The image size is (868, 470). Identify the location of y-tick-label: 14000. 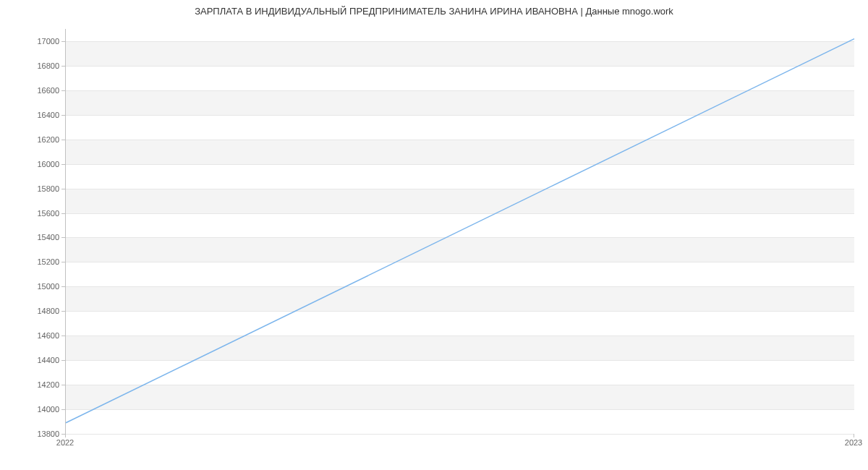
(30, 409).